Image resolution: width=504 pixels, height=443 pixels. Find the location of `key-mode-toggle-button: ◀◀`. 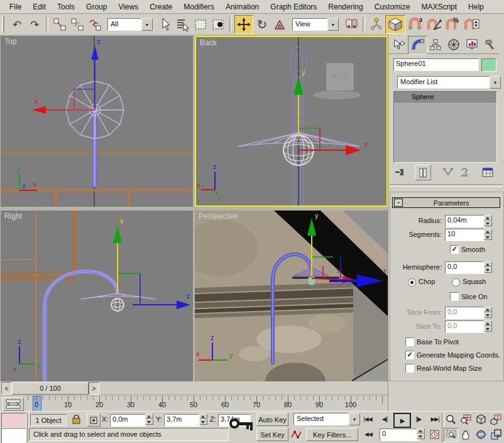

key-mode-toggle-button: ◀◀ is located at coordinates (368, 434).